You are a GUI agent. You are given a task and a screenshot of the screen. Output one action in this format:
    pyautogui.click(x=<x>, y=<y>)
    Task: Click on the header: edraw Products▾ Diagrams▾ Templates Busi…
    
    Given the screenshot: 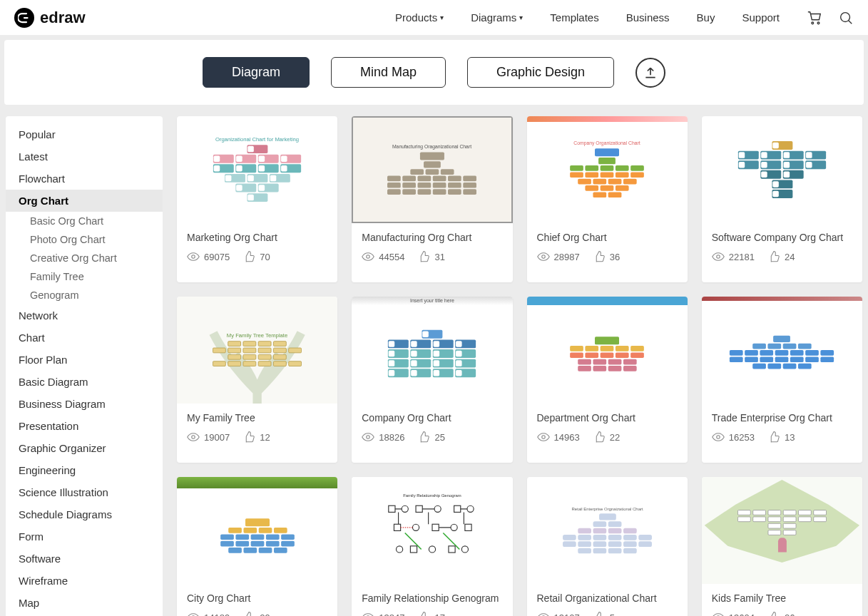 What is the action you would take?
    pyautogui.click(x=434, y=18)
    